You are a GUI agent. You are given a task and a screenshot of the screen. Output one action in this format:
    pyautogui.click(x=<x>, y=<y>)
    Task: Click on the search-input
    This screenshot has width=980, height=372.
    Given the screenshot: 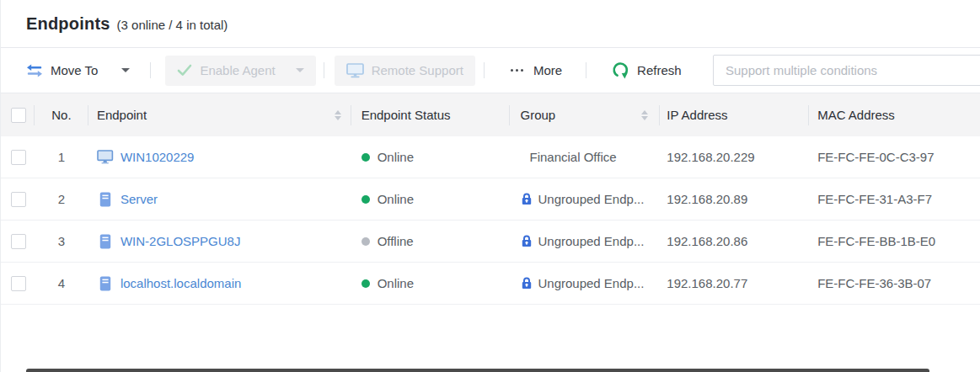 What is the action you would take?
    pyautogui.click(x=846, y=71)
    